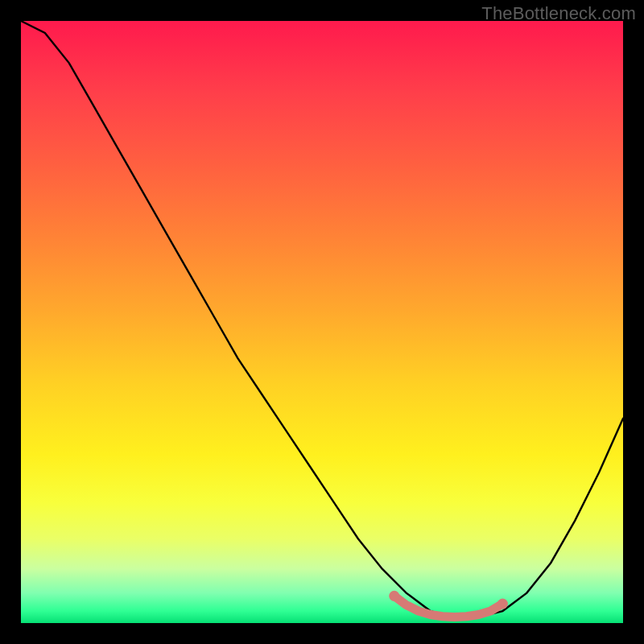 The height and width of the screenshot is (644, 644). What do you see at coordinates (449, 606) in the screenshot?
I see `optimal-range-path` at bounding box center [449, 606].